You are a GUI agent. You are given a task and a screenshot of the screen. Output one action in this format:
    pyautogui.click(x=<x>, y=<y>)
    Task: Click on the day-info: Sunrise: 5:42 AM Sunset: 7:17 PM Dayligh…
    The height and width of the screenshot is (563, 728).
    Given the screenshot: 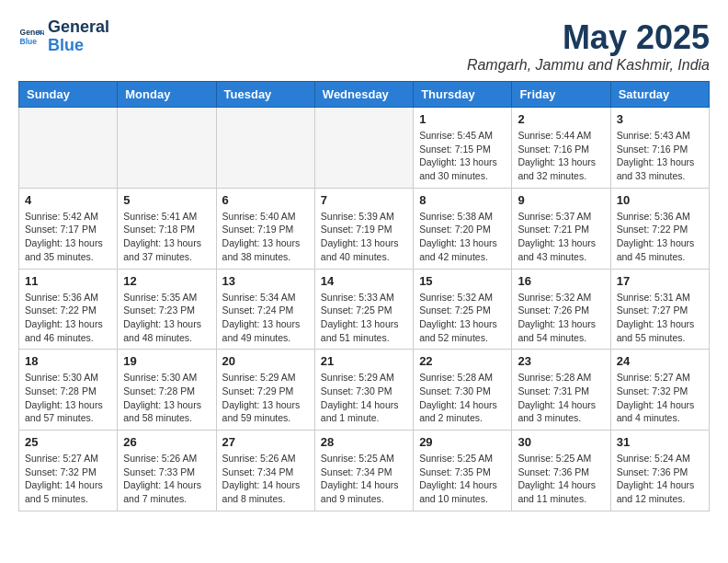 What is the action you would take?
    pyautogui.click(x=68, y=237)
    